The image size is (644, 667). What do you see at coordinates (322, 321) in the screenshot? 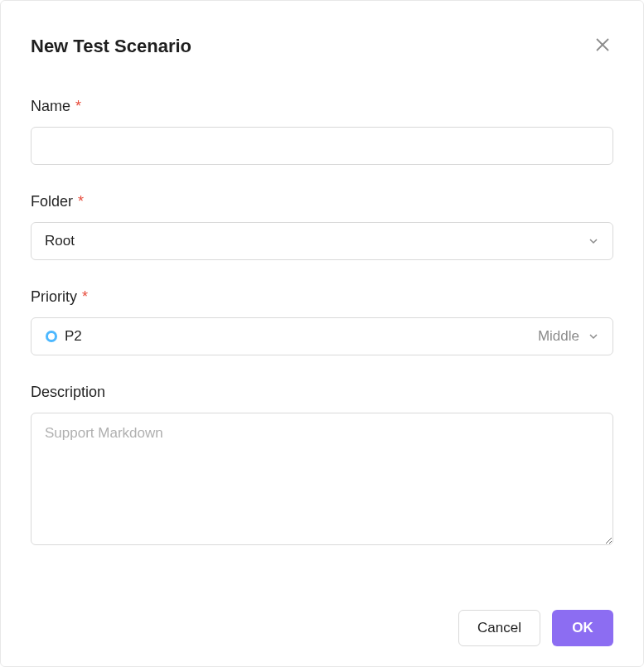
I see `priority-field-group: Priority * P2 Middle` at bounding box center [322, 321].